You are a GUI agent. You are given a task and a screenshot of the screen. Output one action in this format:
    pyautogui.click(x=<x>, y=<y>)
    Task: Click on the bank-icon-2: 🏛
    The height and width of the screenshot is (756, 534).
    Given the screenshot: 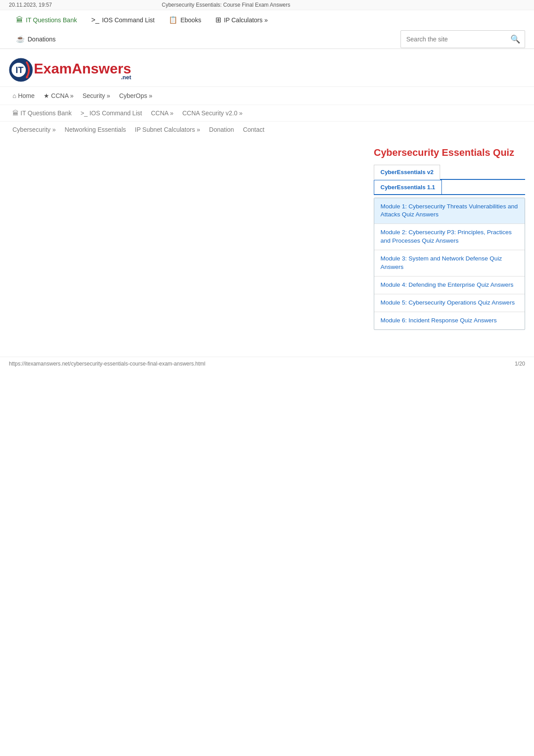 What is the action you would take?
    pyautogui.click(x=16, y=113)
    